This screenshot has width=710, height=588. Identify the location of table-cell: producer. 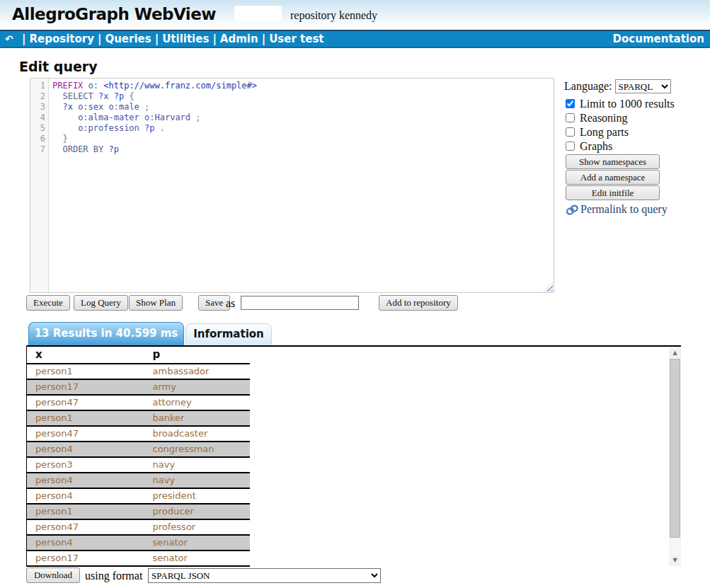
(197, 512).